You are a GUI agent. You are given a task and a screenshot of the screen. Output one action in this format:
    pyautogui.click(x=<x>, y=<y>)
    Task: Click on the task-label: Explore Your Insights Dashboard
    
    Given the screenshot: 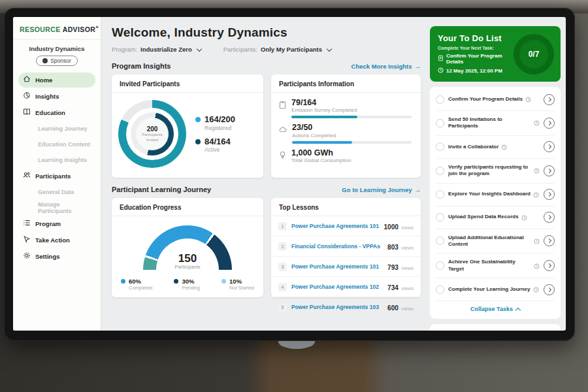 What is the action you would take?
    pyautogui.click(x=489, y=194)
    